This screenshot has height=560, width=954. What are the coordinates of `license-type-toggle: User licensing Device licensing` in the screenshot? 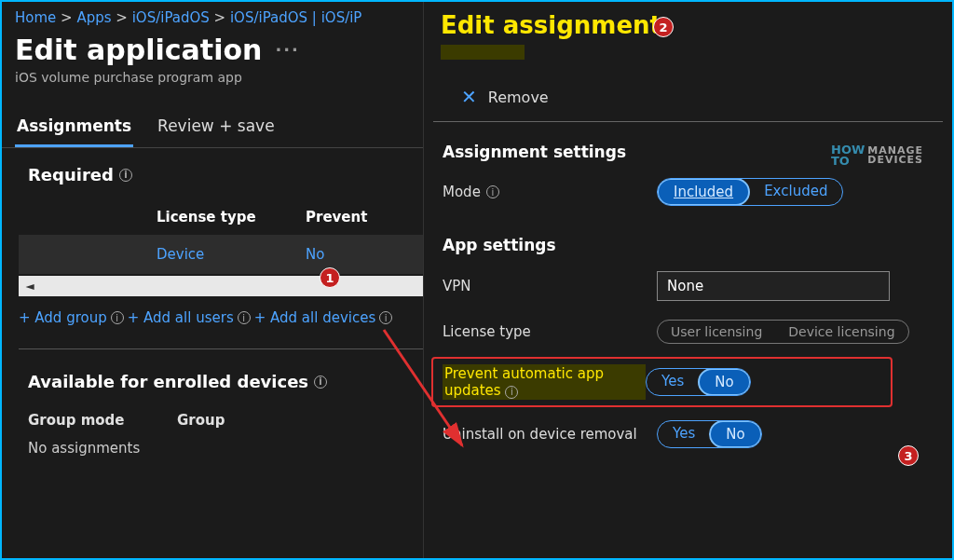 It's located at (783, 332).